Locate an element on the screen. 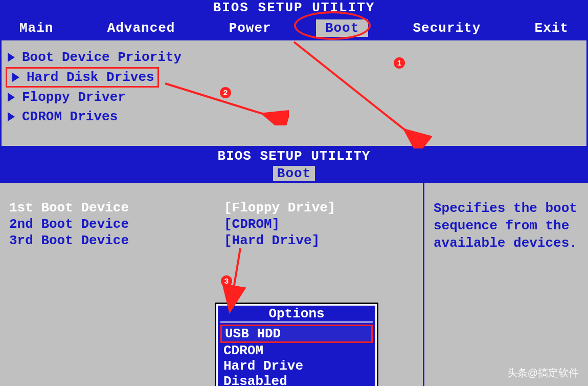  menu-advanced: Advanced is located at coordinates (141, 28).